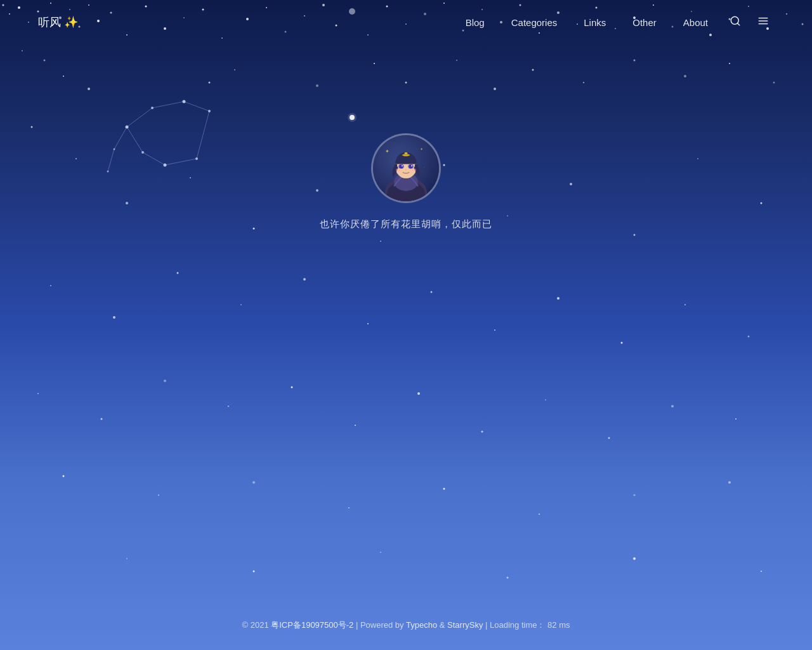 This screenshot has width=812, height=650. I want to click on bright-star-glow, so click(352, 117).